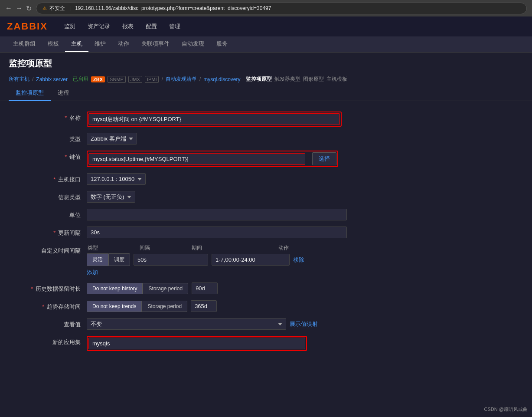 The width and height of the screenshot is (532, 417). What do you see at coordinates (266, 44) in the screenshot?
I see `sub-nav: 主机群组 模板 主机 维护 动作 关联项事件 自动发现 服务` at bounding box center [266, 44].